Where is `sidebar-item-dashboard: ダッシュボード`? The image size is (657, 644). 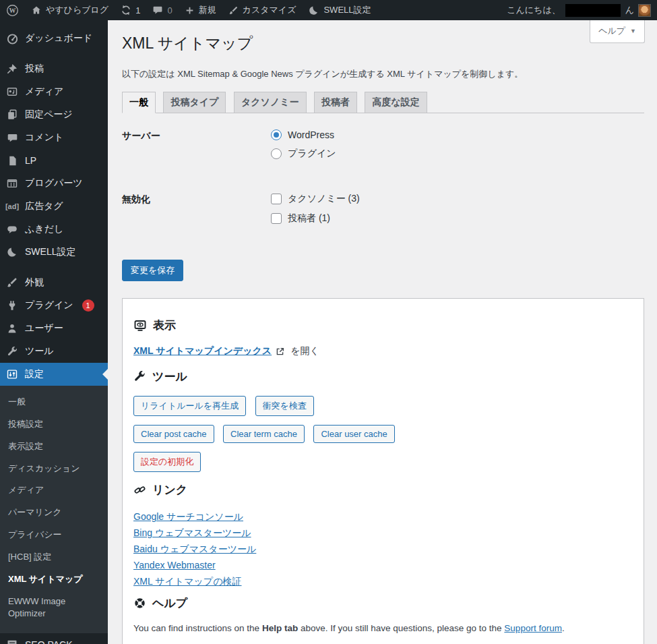 sidebar-item-dashboard: ダッシュボード is located at coordinates (54, 38).